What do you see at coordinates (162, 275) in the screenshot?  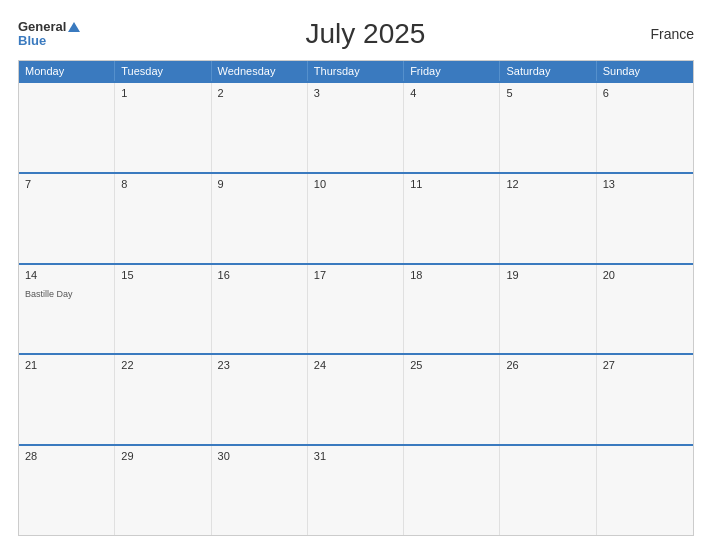 I see `day-number: 15` at bounding box center [162, 275].